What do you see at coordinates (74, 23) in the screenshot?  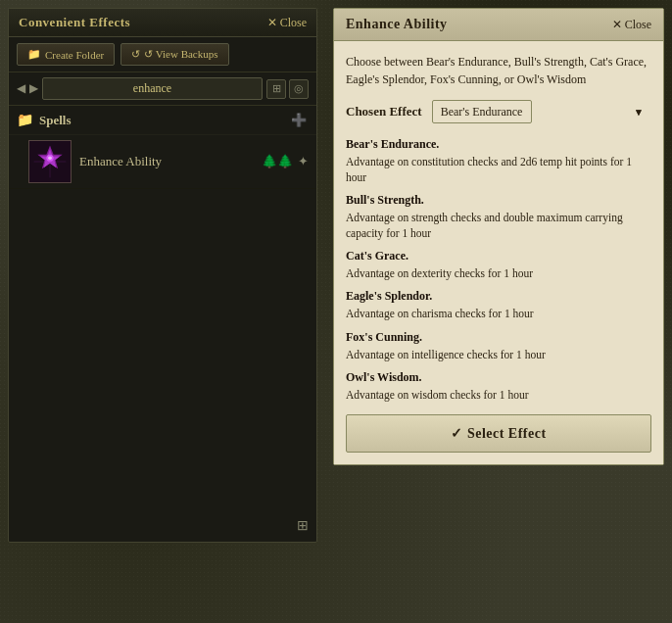 I see `left-panel-title: Convenient Effects` at bounding box center [74, 23].